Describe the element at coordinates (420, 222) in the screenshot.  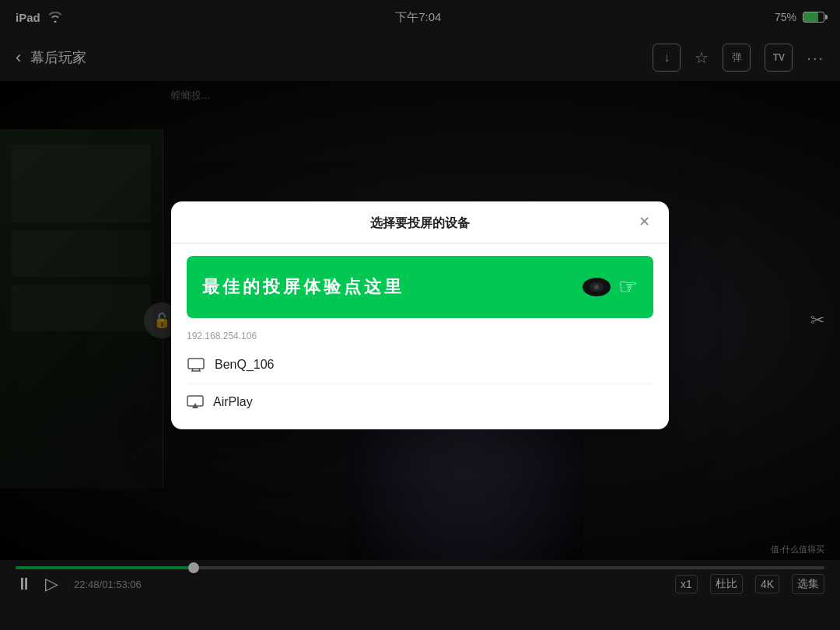
I see `modal-header: 选择要投屏的设备 ✕` at that location.